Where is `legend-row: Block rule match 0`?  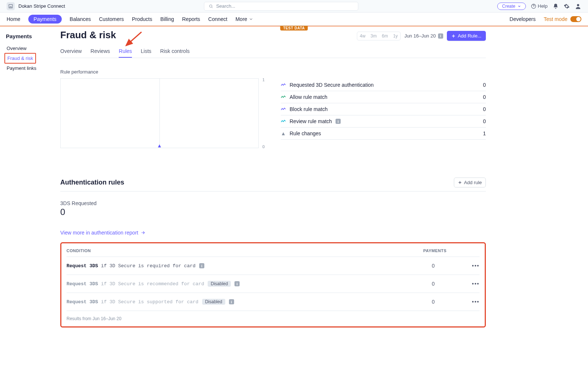
legend-row: Block rule match 0 is located at coordinates (383, 110).